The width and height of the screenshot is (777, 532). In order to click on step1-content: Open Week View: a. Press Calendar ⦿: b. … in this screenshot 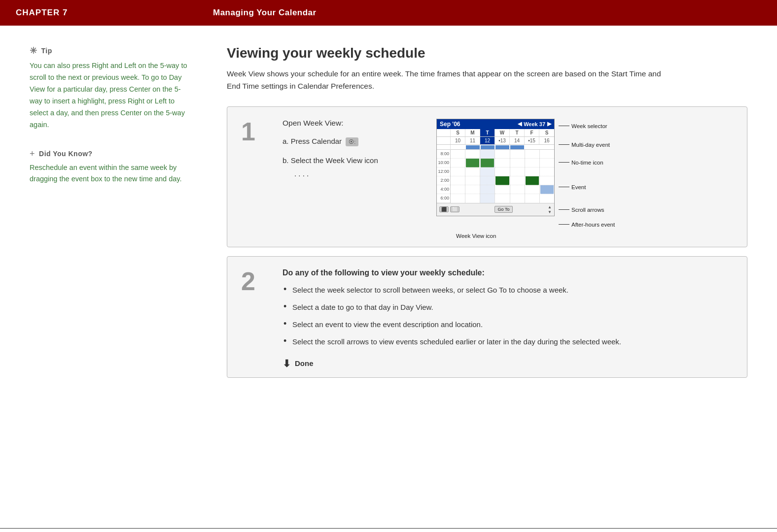, I will do `click(508, 179)`.